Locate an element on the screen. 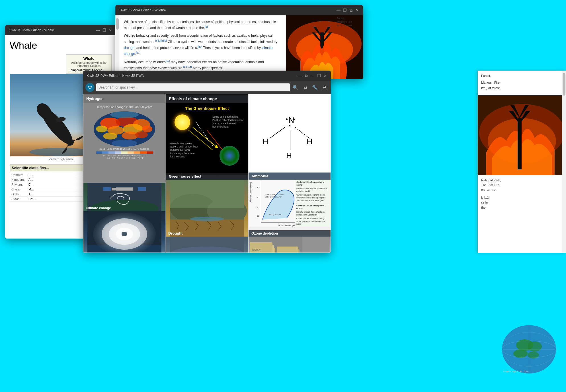 This screenshot has width=566, height=392. sidebar-text-mangum: Mangum Fire is located at coordinates (522, 83).